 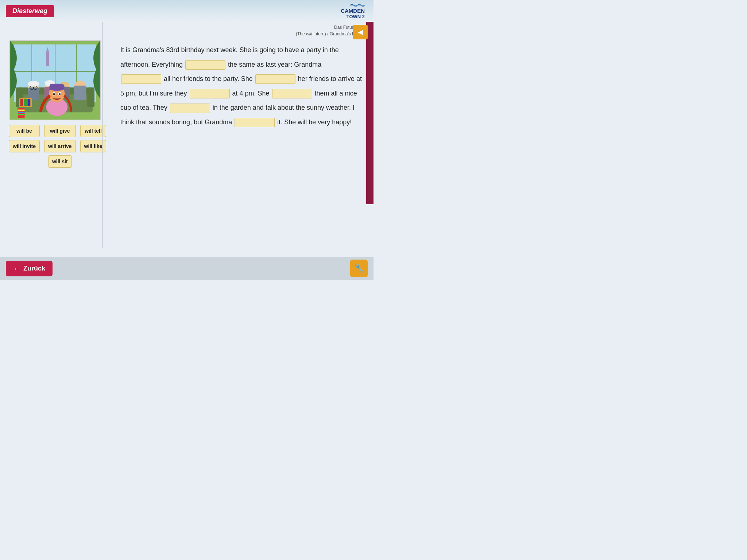 I want to click on waves-icon, so click(x=357, y=5).